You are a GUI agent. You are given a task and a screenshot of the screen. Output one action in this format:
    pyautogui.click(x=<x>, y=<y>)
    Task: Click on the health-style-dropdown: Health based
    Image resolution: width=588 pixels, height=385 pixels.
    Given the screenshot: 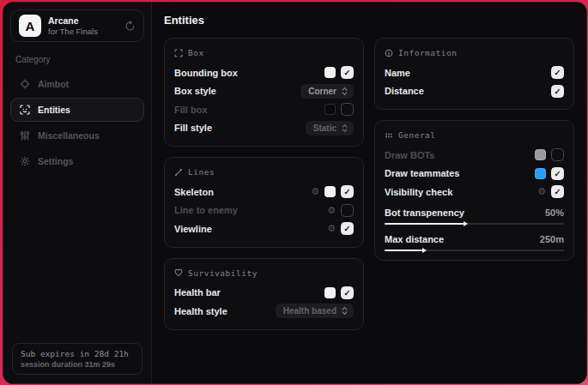 What is the action you would take?
    pyautogui.click(x=314, y=310)
    